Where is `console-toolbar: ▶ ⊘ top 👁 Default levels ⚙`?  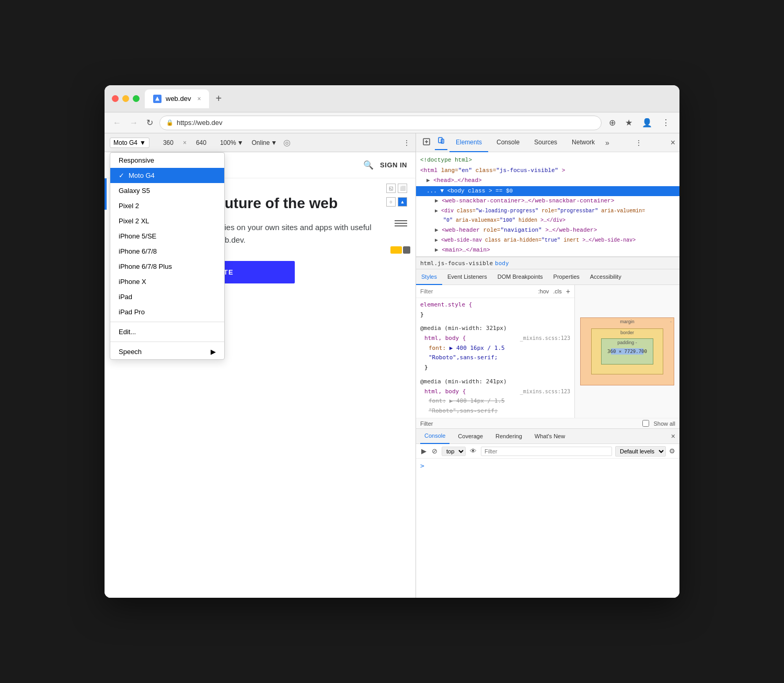 console-toolbar: ▶ ⊘ top 👁 Default levels ⚙ is located at coordinates (548, 451).